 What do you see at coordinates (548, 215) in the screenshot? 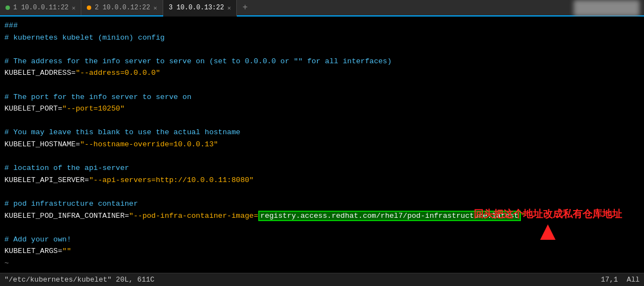
I see `annotation-text: 回头把这个地址改成私有仓库地址` at bounding box center [548, 215].